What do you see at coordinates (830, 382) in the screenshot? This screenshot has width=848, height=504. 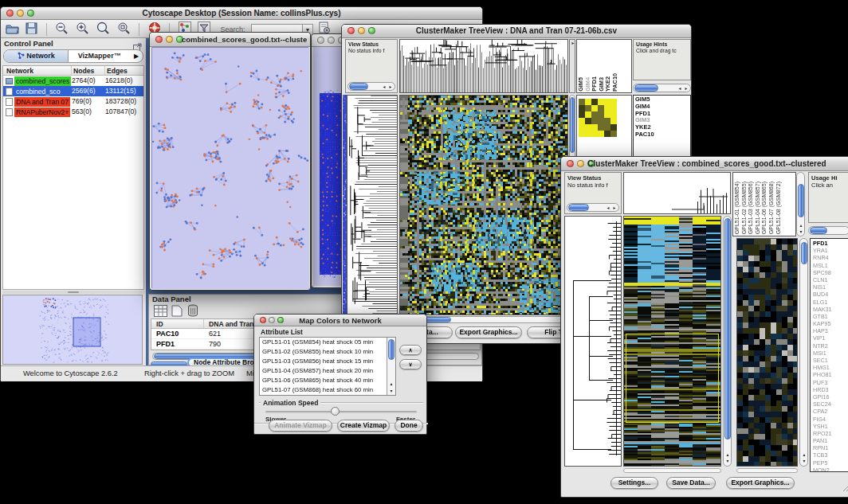 I see `gene-label: PUF3` at bounding box center [830, 382].